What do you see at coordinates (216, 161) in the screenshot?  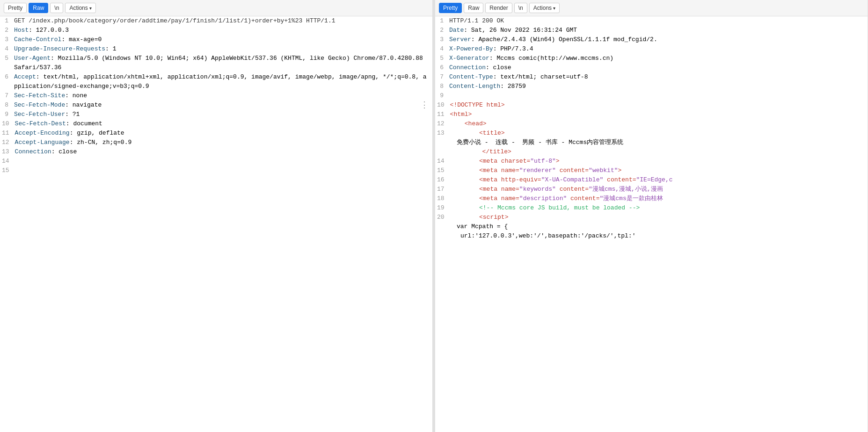 I see `table-row: 14` at bounding box center [216, 161].